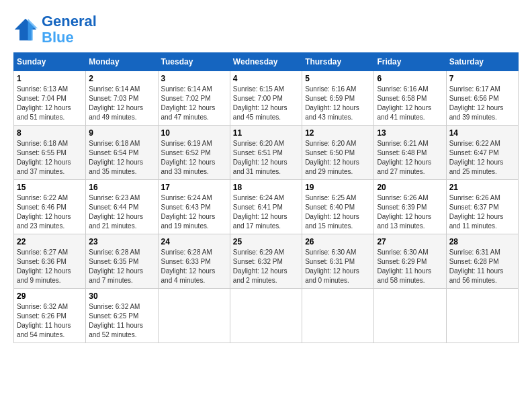  What do you see at coordinates (122, 296) in the screenshot?
I see `day-number: 30` at bounding box center [122, 296].